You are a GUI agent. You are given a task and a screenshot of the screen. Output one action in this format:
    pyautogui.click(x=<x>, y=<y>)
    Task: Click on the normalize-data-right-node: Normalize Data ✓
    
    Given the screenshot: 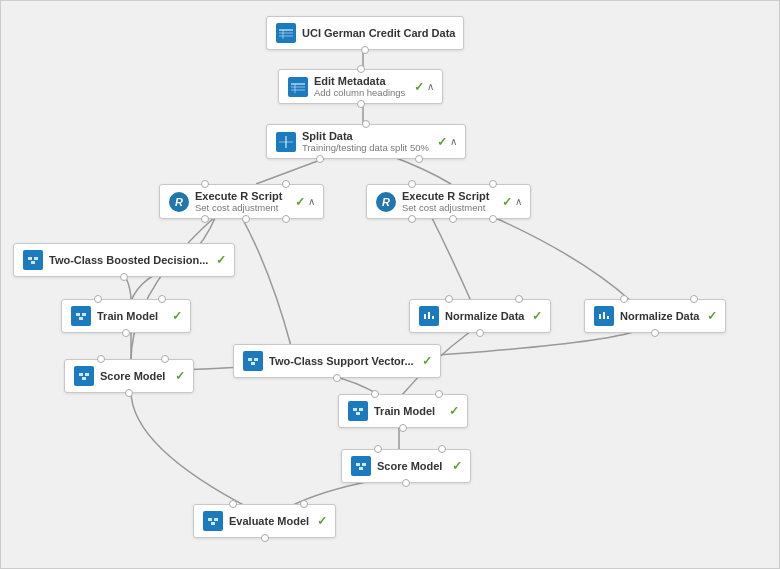 What is the action you would take?
    pyautogui.click(x=655, y=316)
    